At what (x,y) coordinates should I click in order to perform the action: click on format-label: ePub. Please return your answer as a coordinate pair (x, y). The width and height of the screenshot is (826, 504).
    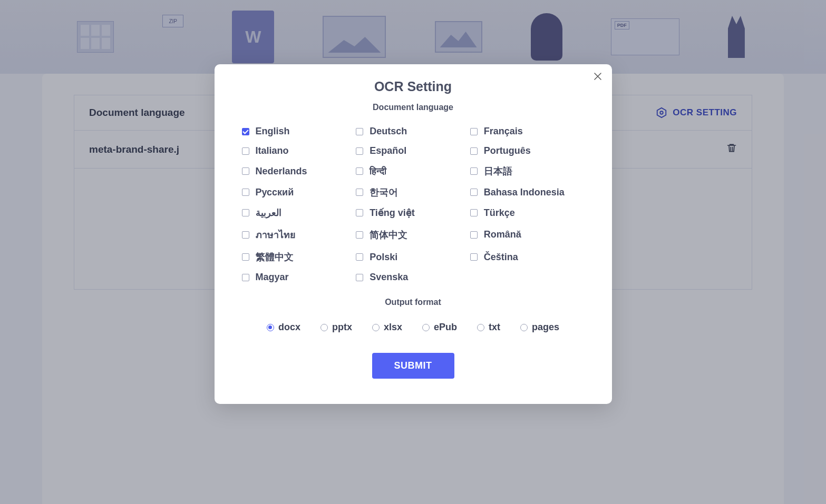
    Looking at the image, I should click on (445, 328).